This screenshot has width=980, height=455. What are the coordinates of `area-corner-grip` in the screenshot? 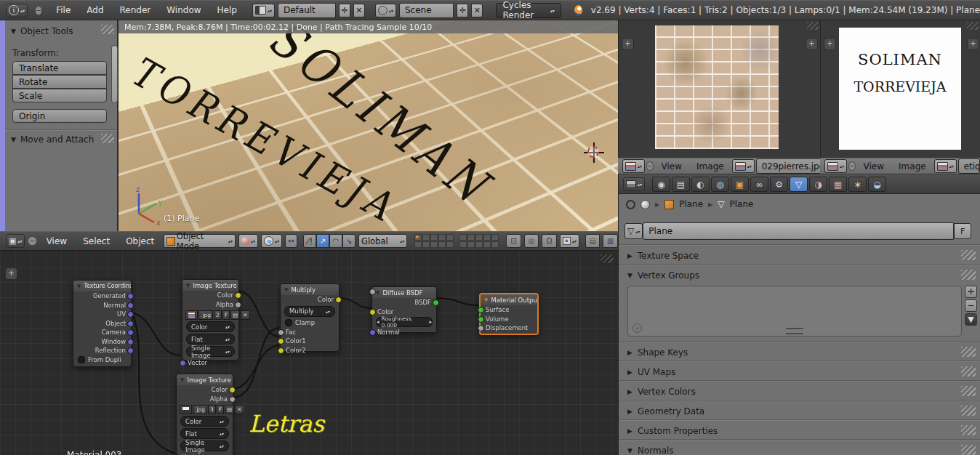 It's located at (973, 26).